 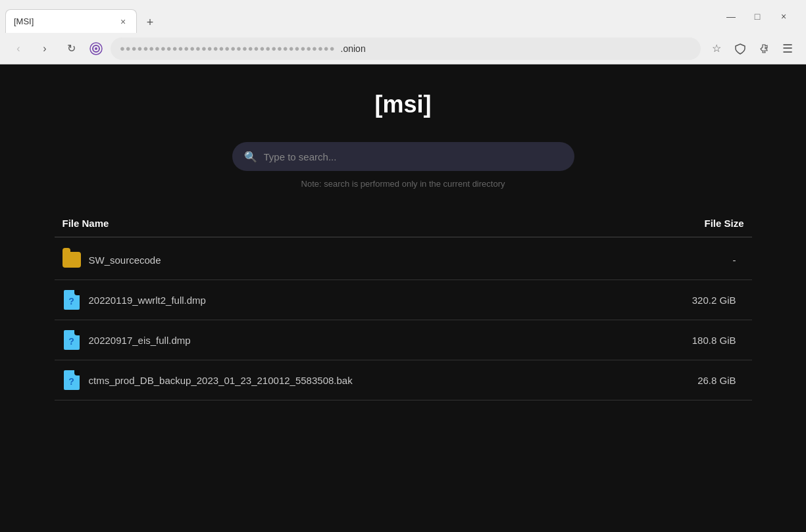 What do you see at coordinates (731, 16) in the screenshot?
I see `minimize-button: —` at bounding box center [731, 16].